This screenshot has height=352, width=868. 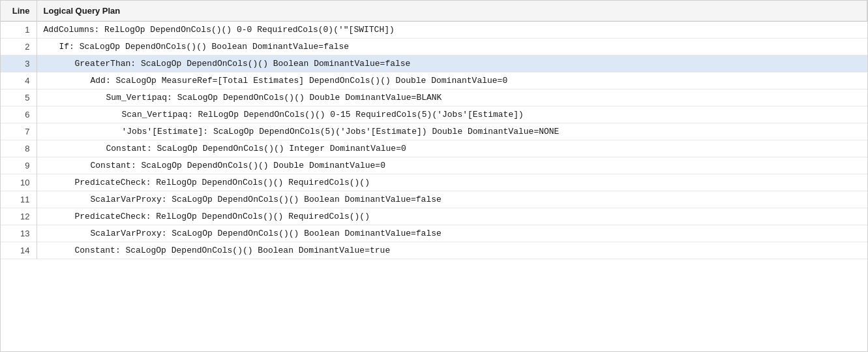 I want to click on line-number: 8, so click(x=18, y=149).